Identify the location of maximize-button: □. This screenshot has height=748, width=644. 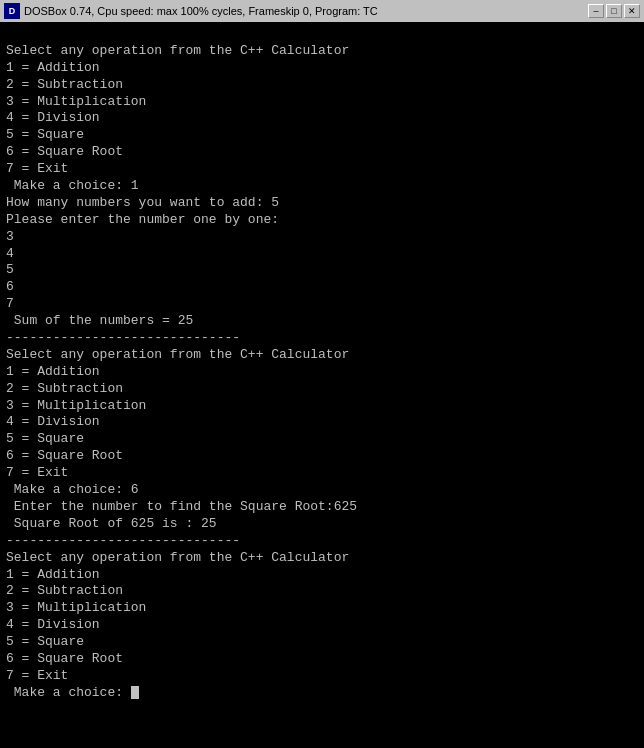
(614, 11).